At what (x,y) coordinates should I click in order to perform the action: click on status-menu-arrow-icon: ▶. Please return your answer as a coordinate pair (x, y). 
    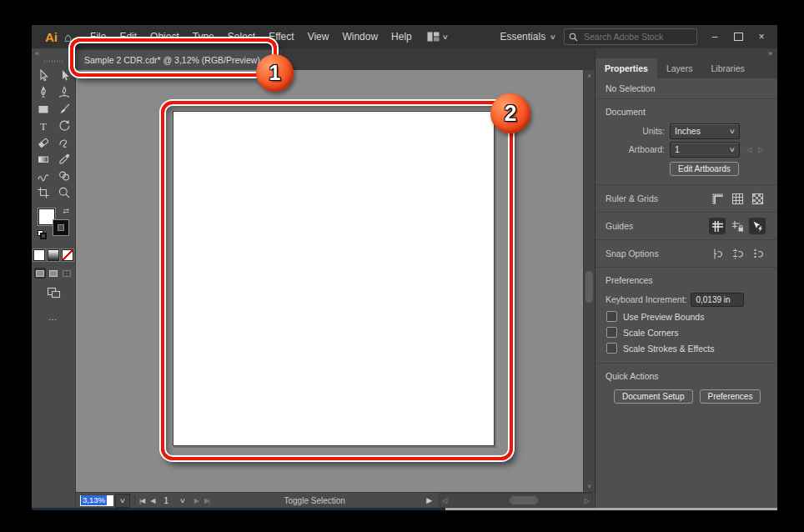
    Looking at the image, I should click on (429, 500).